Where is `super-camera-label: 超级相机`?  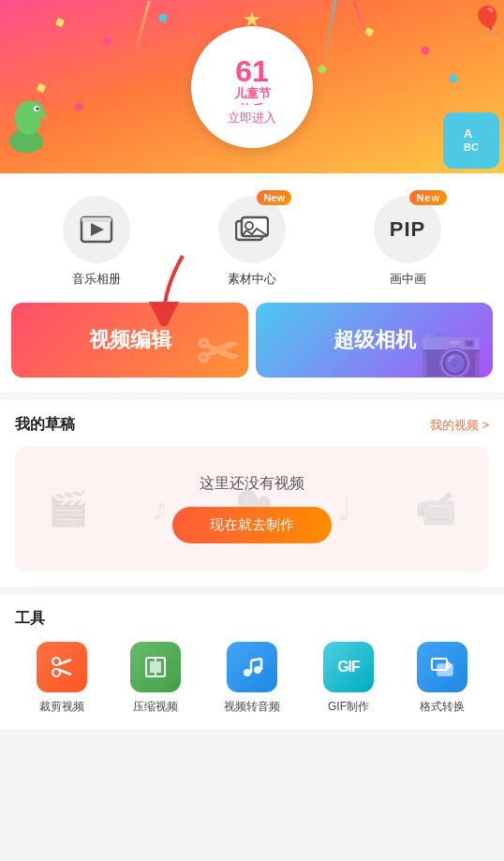 super-camera-label: 超级相机 is located at coordinates (375, 340).